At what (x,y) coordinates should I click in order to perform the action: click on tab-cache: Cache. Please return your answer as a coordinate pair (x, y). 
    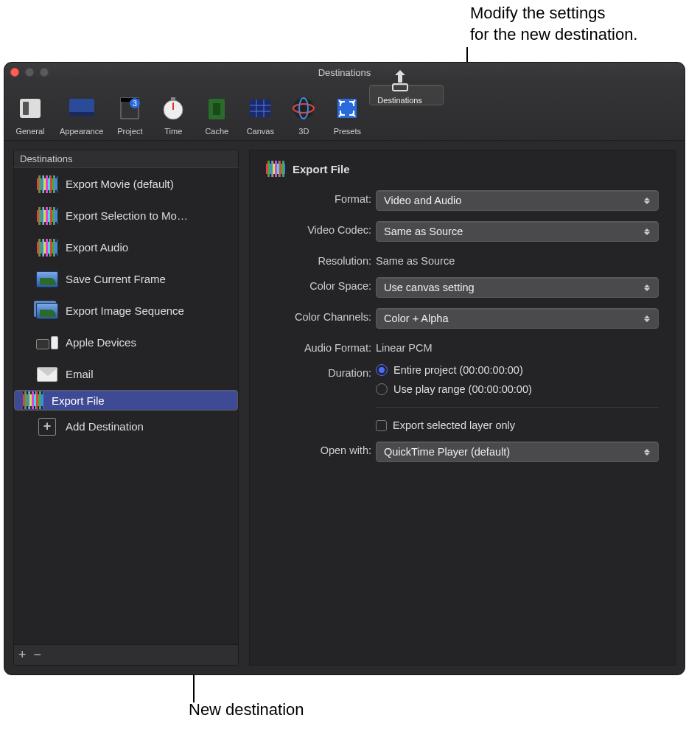
    Looking at the image, I should click on (217, 112).